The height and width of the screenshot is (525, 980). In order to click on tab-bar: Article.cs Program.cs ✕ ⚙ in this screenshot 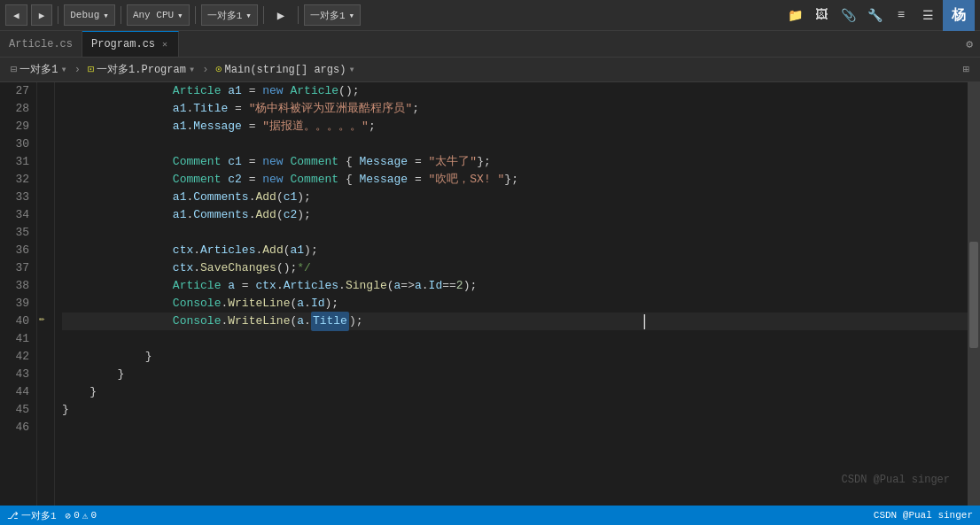, I will do `click(490, 44)`.